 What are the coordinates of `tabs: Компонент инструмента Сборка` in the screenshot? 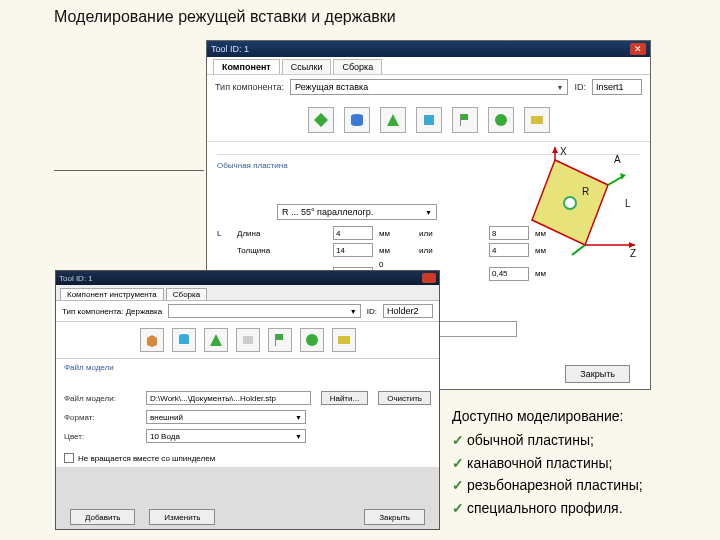 It's located at (248, 293).